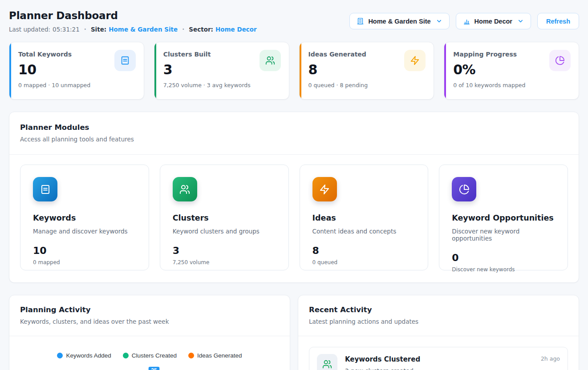  I want to click on refresh-button: Refresh, so click(558, 21).